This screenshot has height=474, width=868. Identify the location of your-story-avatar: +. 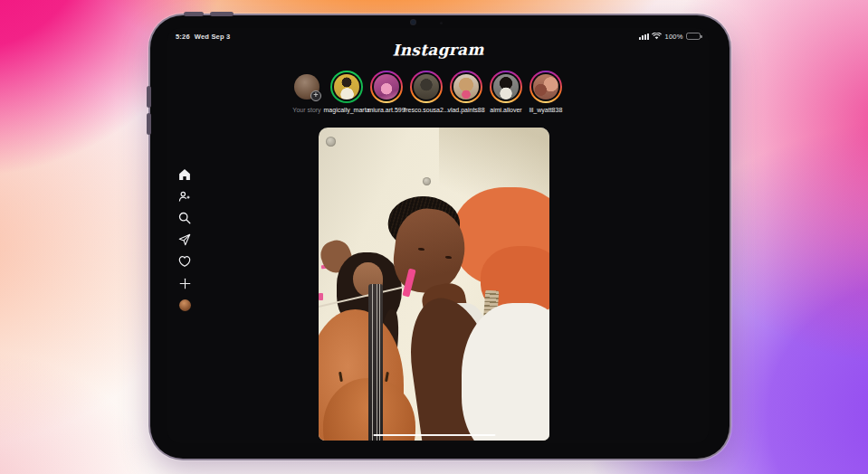
(307, 87).